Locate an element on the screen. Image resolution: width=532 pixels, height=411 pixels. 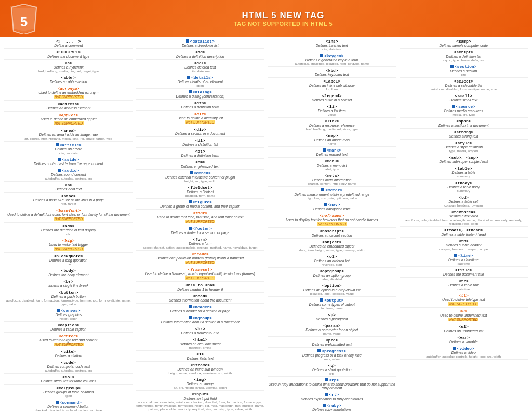
tag-description: Defines the body element is located at coordinates (69, 275).